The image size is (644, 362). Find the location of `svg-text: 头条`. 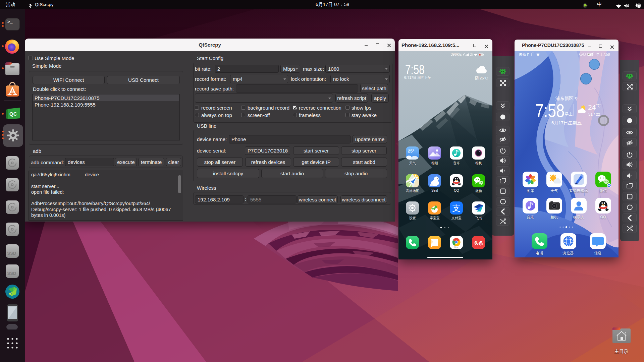

svg-text: 头条 is located at coordinates (479, 243).